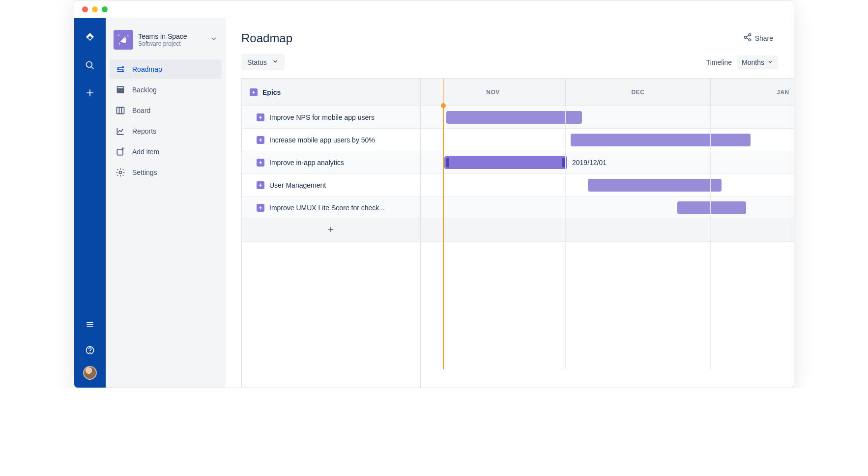  I want to click on roadmap-icon, so click(120, 69).